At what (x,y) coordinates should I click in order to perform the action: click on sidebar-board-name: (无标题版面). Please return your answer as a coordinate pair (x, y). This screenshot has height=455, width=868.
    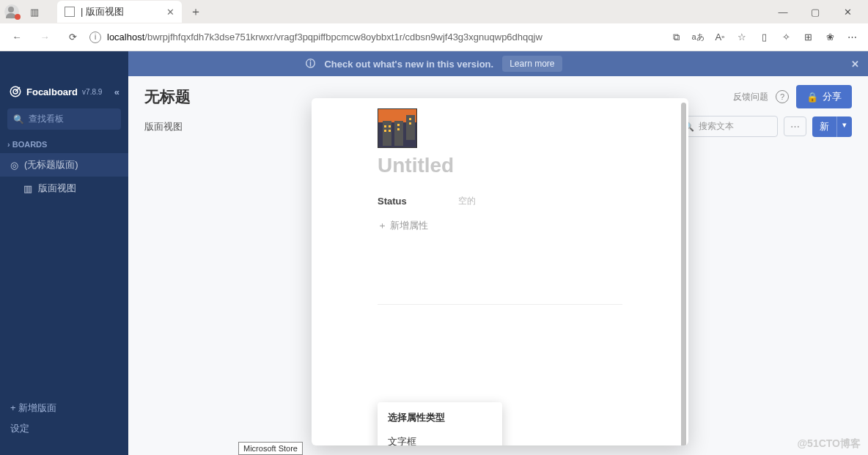
    Looking at the image, I should click on (51, 165).